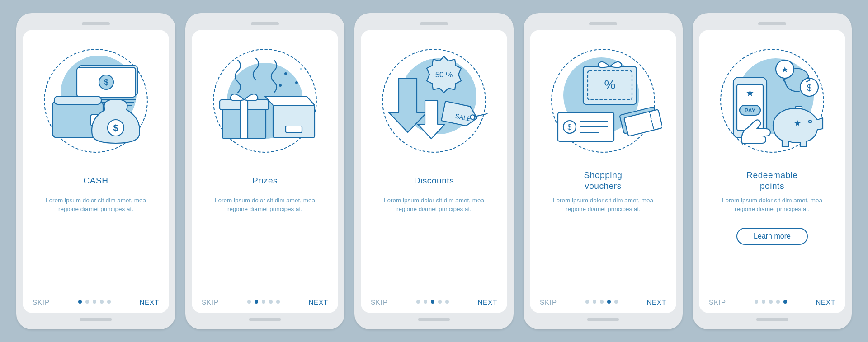 The image size is (868, 342). What do you see at coordinates (772, 101) in the screenshot?
I see `points-icon: ★ $ ★ PAY` at bounding box center [772, 101].